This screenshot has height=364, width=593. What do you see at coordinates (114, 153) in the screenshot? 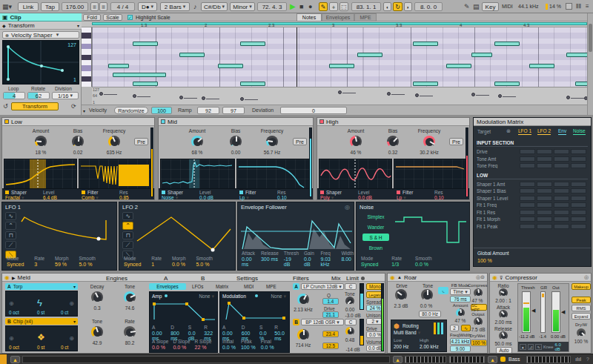
I see `frequency-value: 635 Hz` at bounding box center [114, 153].